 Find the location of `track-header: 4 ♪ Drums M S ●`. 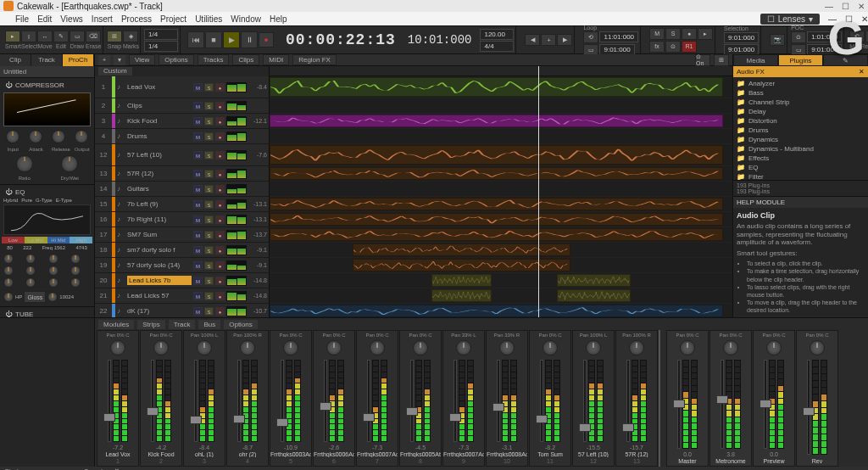

track-header: 4 ♪ Drums M S ● is located at coordinates (181, 137).